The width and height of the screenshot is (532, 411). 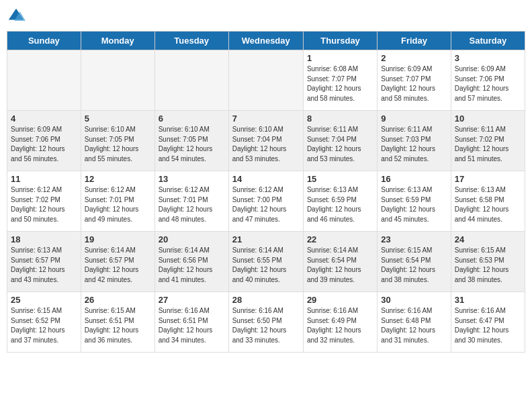 What do you see at coordinates (266, 322) in the screenshot?
I see `week-row-5: 25Sunrise: 6:15 AM Sunset: 6:52 PM Dayli…` at bounding box center [266, 322].